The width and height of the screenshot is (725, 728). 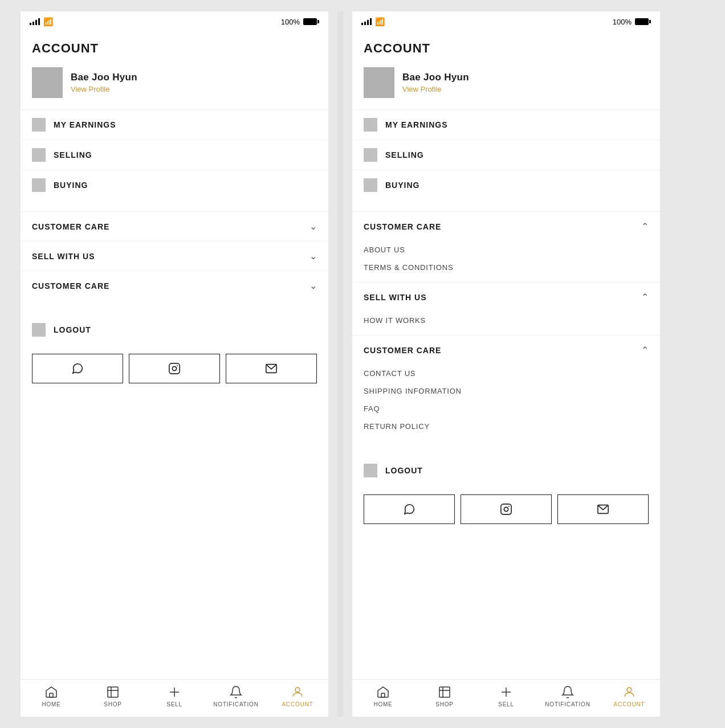 I want to click on nav-label-sell-left: SELL, so click(x=174, y=704).